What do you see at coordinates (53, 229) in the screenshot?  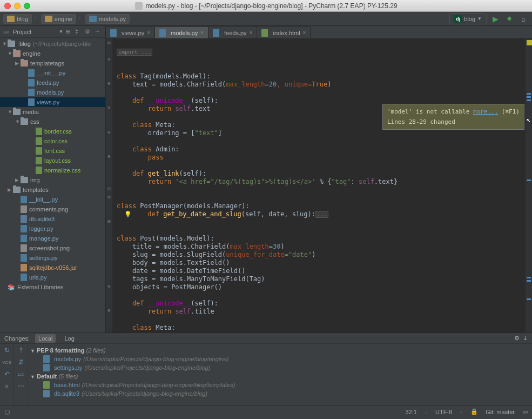 I see `tree-item: logger.py` at bounding box center [53, 229].